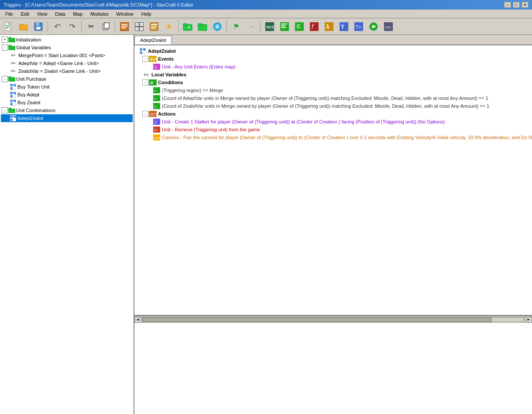  Describe the element at coordinates (36, 110) in the screenshot. I see `label-unit-combinations: Unit Combinations` at that location.